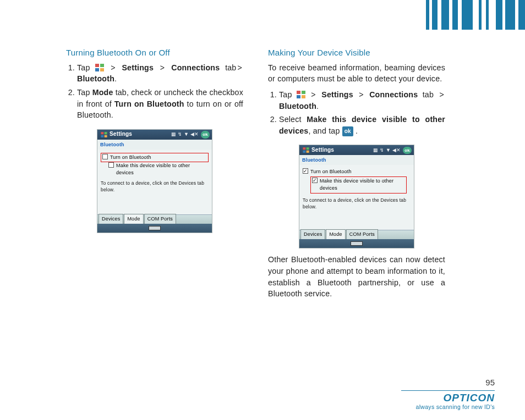  Describe the element at coordinates (348, 132) in the screenshot. I see `ok-badge-icon: ok` at that location.